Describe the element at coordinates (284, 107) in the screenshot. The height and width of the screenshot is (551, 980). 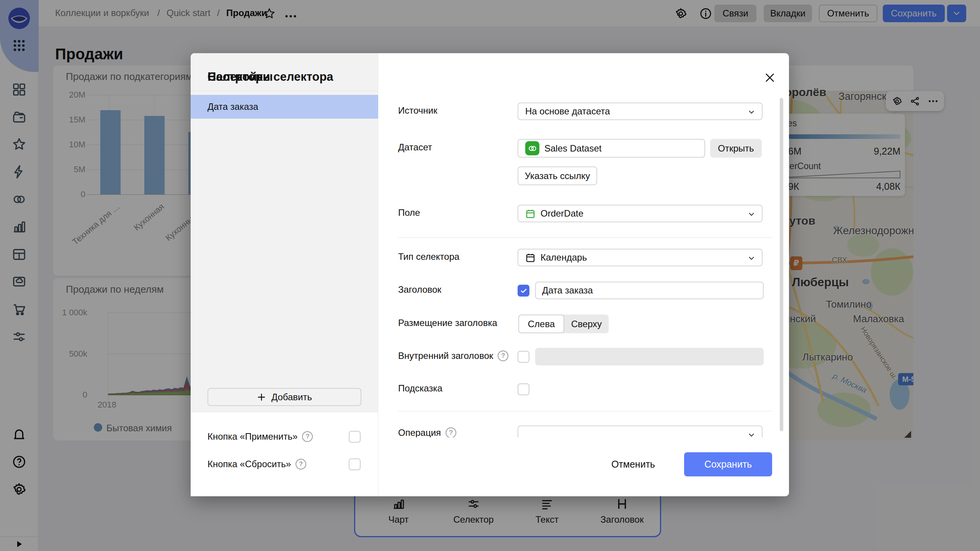
I see `selector-list-item: Дата заказа` at that location.